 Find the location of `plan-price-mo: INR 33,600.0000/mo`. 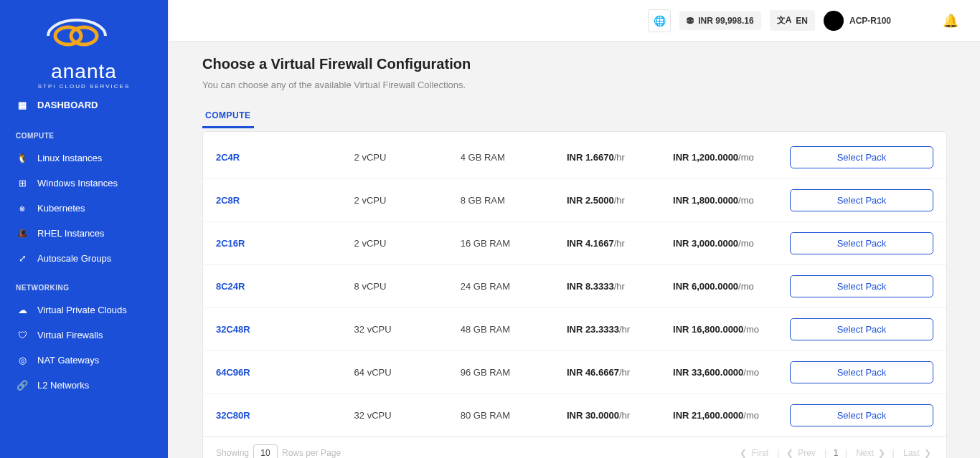

plan-price-mo: INR 33,600.0000/mo is located at coordinates (732, 373).